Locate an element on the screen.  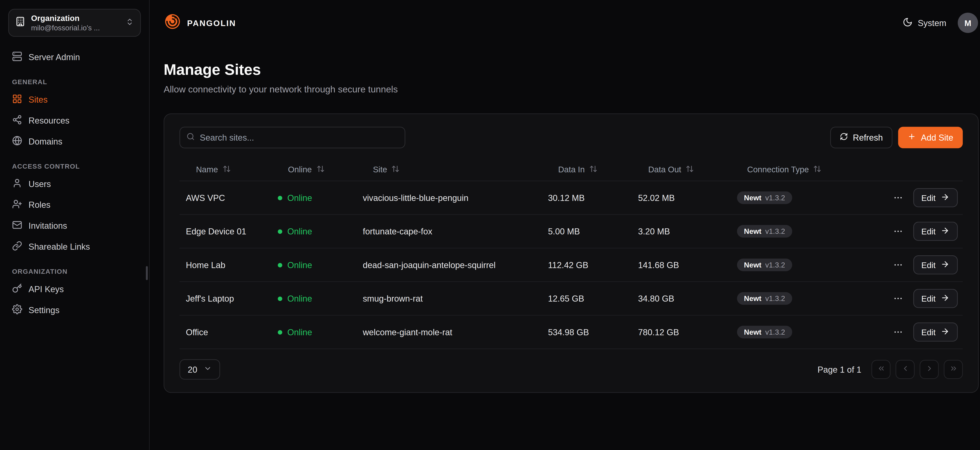
sidebar-item-users: Users is located at coordinates (75, 184).